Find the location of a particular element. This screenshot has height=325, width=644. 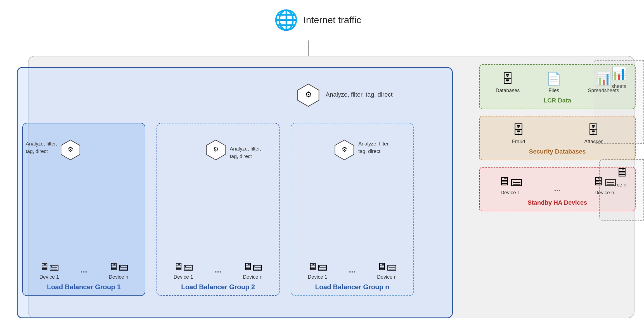

lbn-router-label: Analyze, filter,tag, direct is located at coordinates (374, 148).